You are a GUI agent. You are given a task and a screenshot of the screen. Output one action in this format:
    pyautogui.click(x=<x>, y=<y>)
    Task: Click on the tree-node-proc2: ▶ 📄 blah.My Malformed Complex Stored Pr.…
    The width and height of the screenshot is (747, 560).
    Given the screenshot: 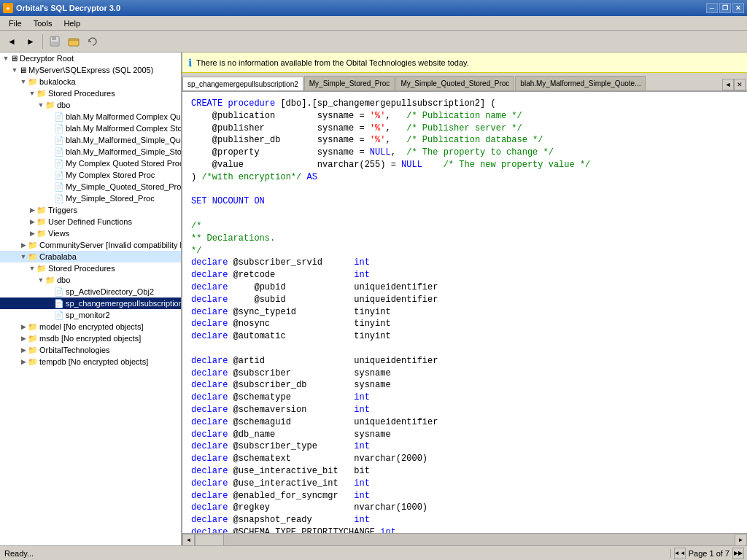 What is the action you would take?
    pyautogui.click(x=90, y=128)
    